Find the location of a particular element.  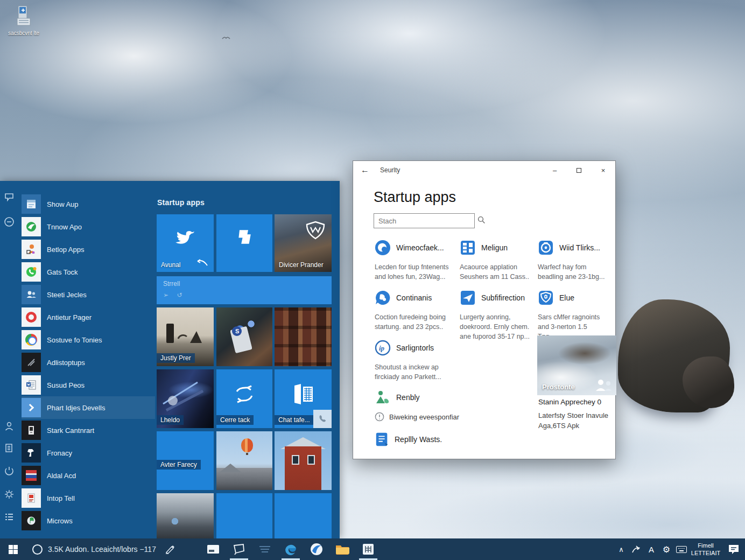

taskbar-search: 3.5K Audon. Lceaicht/lobrs −117 is located at coordinates (109, 549).